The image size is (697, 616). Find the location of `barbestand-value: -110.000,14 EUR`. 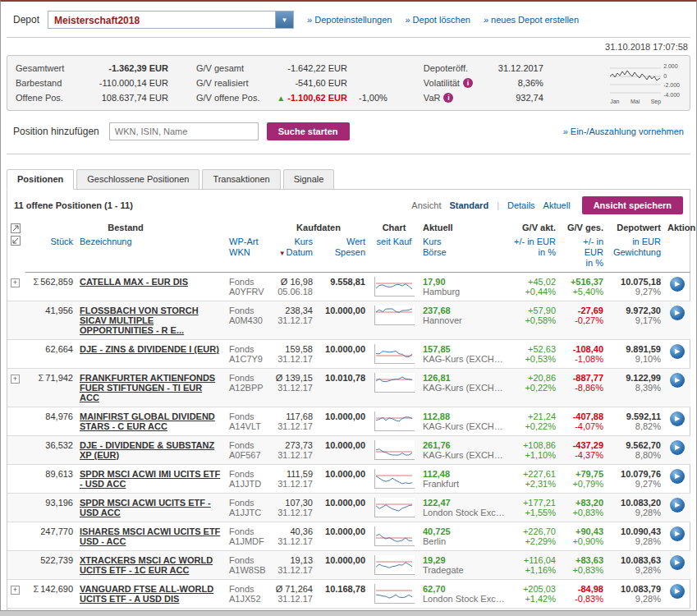

barbestand-value: -110.000,14 EUR is located at coordinates (124, 83).